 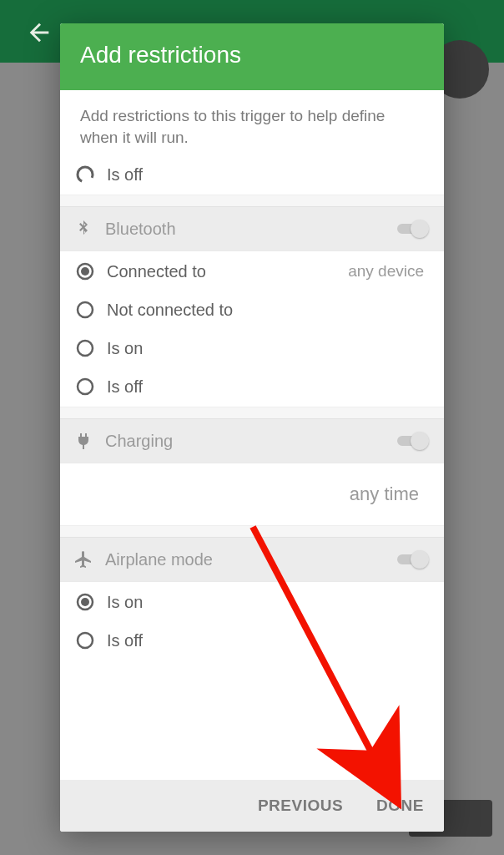 What do you see at coordinates (245, 229) in the screenshot?
I see `section-title: Bluetooth` at bounding box center [245, 229].